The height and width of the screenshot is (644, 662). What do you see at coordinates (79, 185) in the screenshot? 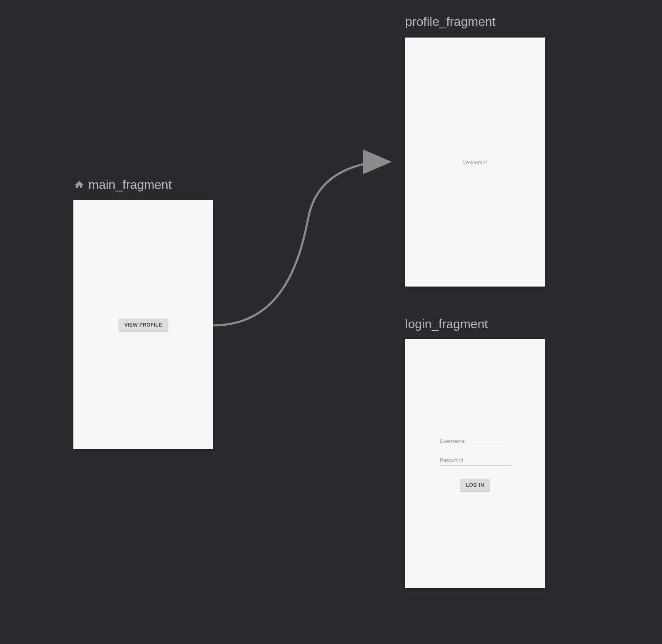
I see `home-icon` at bounding box center [79, 185].